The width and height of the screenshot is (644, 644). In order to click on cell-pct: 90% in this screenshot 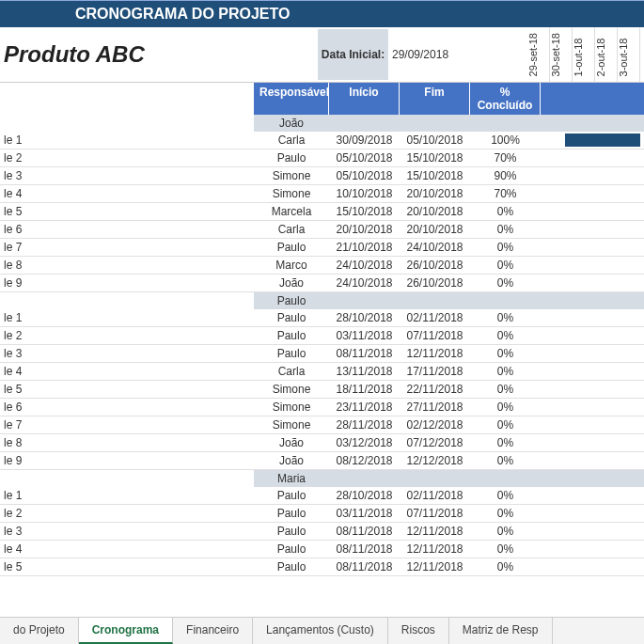, I will do `click(506, 176)`.